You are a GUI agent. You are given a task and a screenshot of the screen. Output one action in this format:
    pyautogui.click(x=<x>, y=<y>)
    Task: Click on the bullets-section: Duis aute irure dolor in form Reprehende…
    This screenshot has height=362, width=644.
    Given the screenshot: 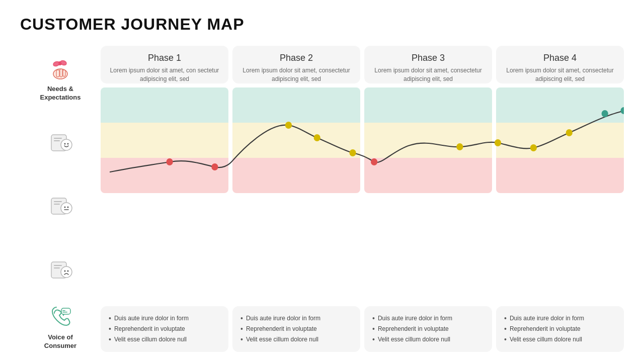 What is the action you would take?
    pyautogui.click(x=362, y=329)
    